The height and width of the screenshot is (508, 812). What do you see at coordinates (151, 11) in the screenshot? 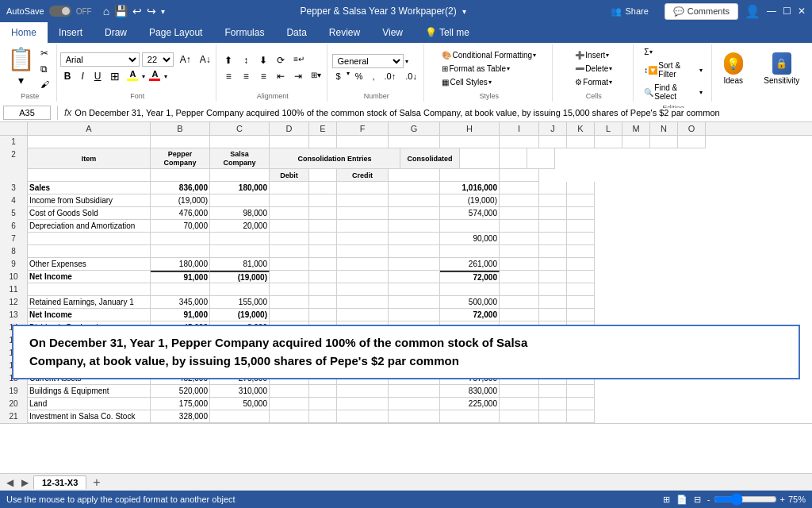
I see `redo-btn: ↪` at bounding box center [151, 11].